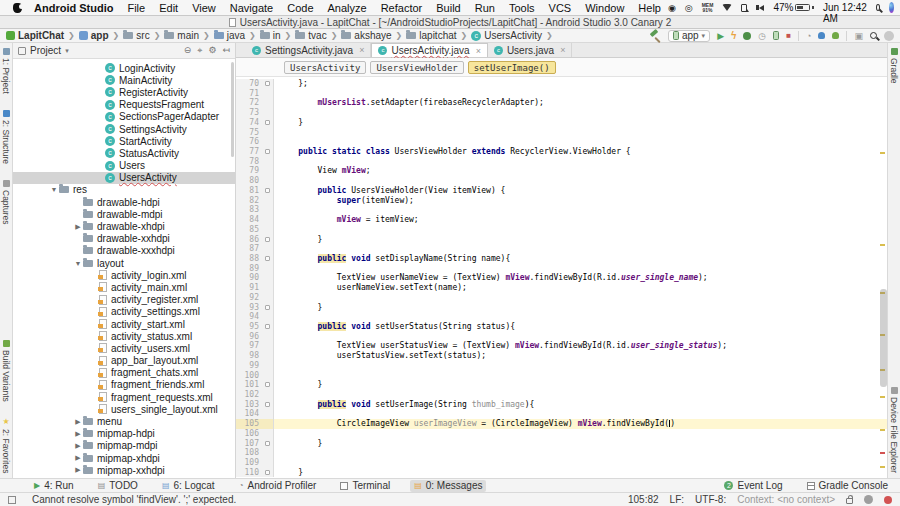 This screenshot has height=506, width=900. I want to click on toolwindow-button-todo: ▤TODO, so click(118, 486).